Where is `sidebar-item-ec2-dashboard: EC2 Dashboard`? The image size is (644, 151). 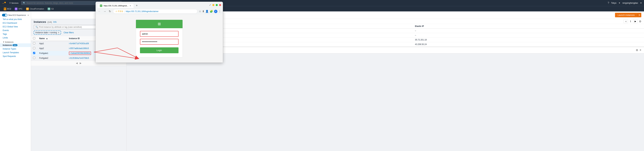 sidebar-item-ec2-dashboard: EC2 Dashboard is located at coordinates (16, 23).